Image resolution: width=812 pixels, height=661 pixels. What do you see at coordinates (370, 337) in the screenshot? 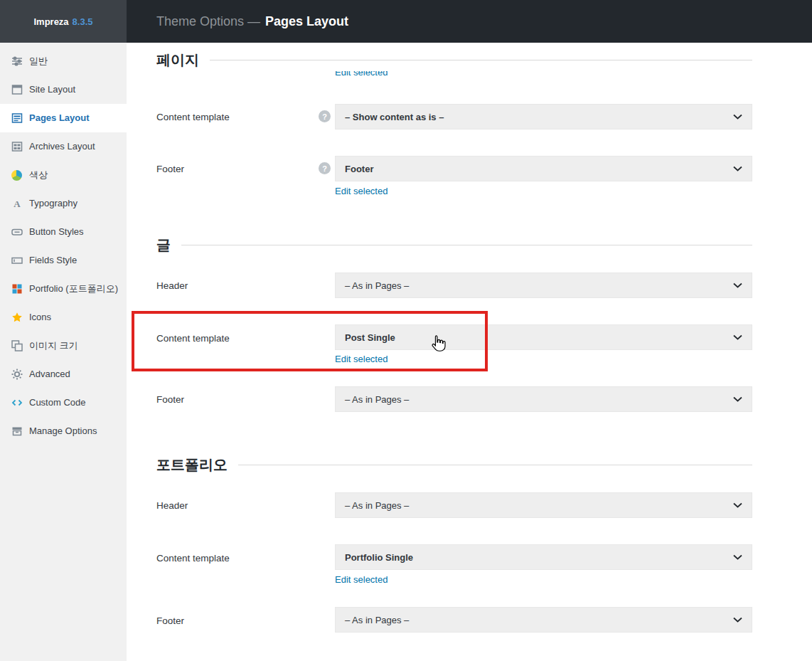
I see `select-value: Post Single` at bounding box center [370, 337].